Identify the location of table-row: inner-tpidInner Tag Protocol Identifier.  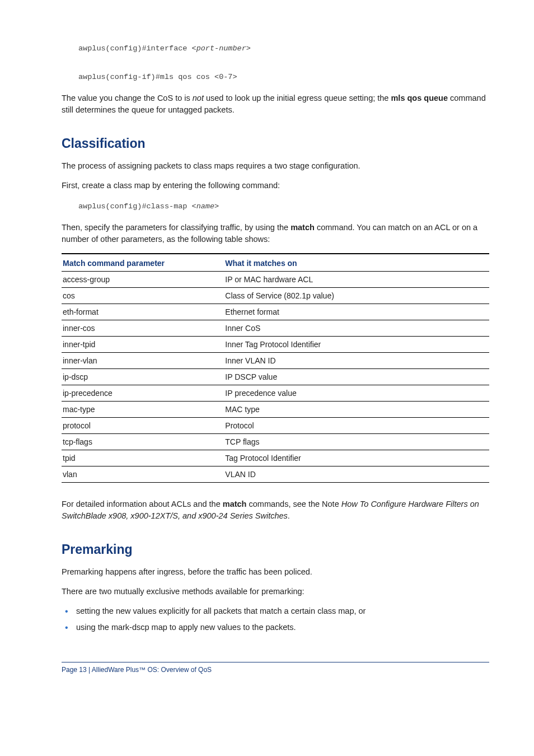
(275, 344).